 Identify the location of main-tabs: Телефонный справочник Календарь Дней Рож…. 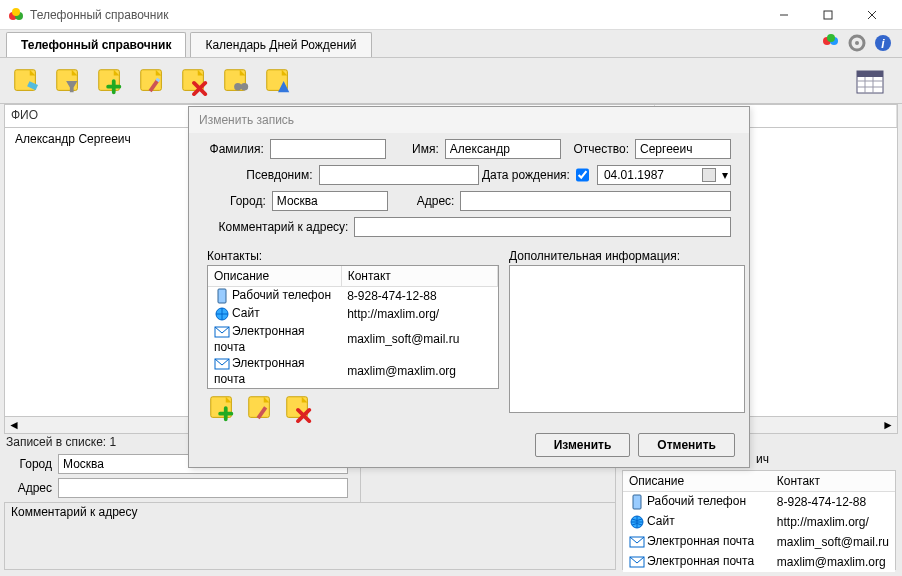
(451, 44).